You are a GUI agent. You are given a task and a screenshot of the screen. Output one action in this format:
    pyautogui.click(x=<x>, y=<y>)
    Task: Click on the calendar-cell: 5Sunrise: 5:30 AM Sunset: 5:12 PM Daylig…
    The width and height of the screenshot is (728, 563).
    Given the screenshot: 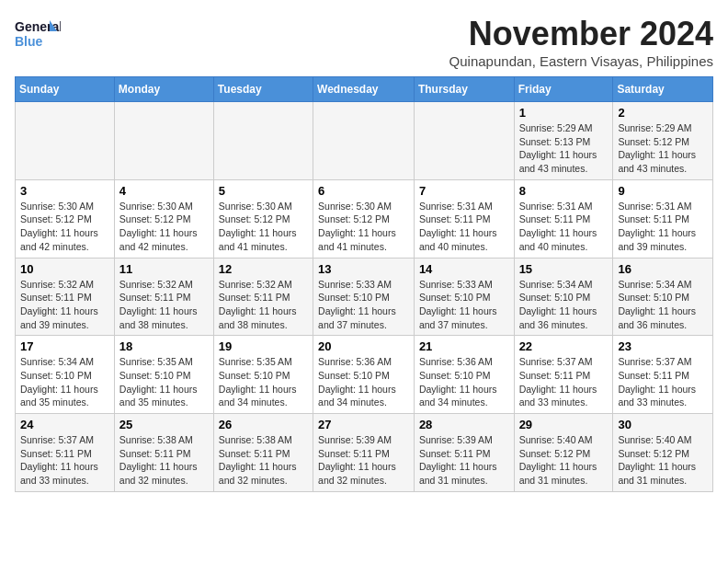 What is the action you would take?
    pyautogui.click(x=263, y=219)
    